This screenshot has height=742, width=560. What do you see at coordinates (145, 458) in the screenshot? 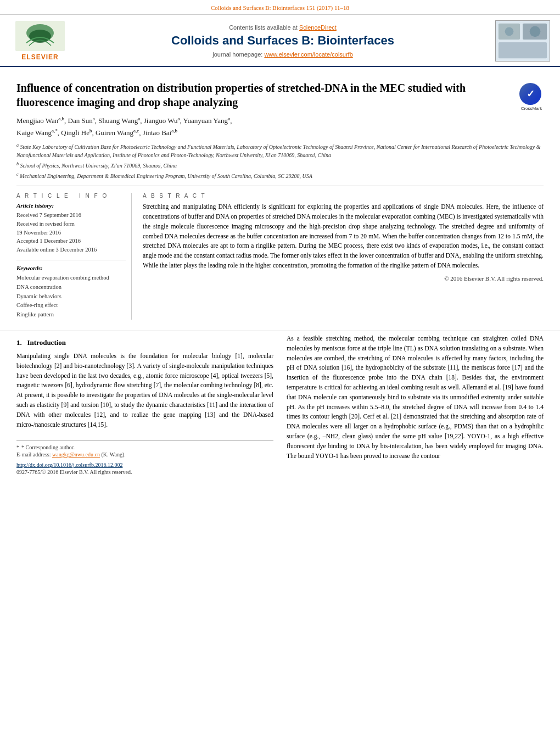
I see `footnote-area: * * Corresponding author. E-mail address…` at bounding box center [145, 458].